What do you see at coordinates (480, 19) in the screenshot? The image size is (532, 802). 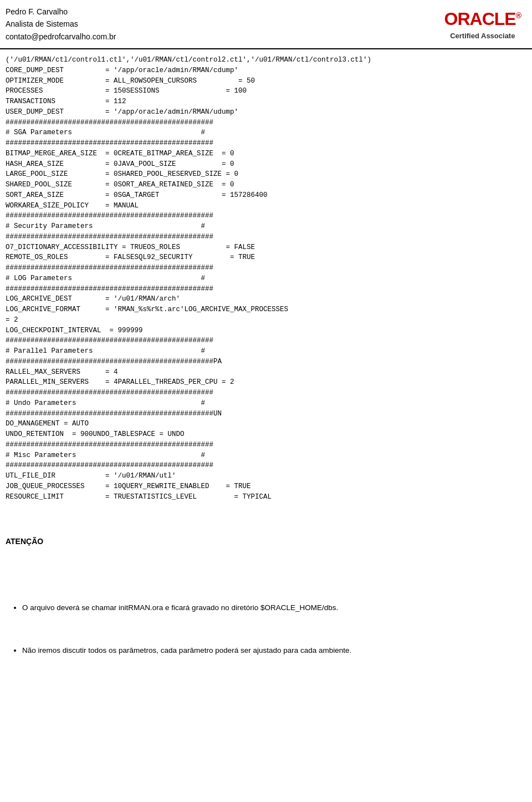 I see `oracle-text: ORACLE` at bounding box center [480, 19].